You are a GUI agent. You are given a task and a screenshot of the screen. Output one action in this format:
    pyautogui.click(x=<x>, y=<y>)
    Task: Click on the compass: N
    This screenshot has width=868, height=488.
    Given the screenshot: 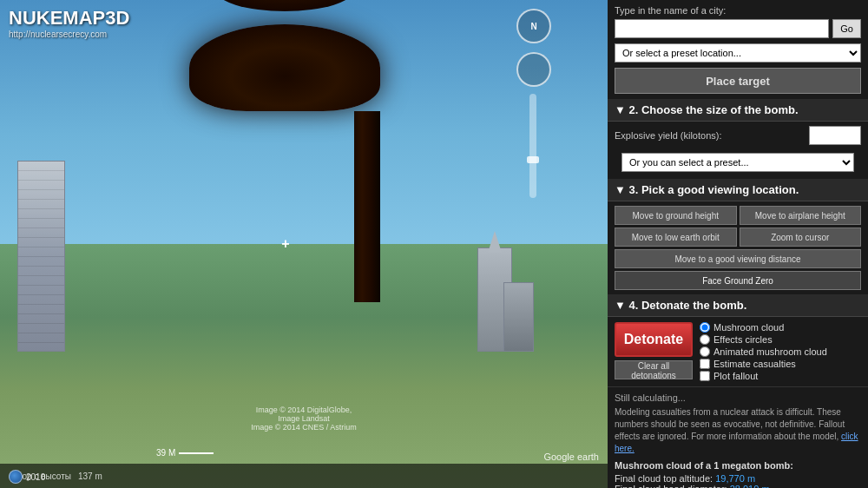 What is the action you would take?
    pyautogui.click(x=534, y=26)
    